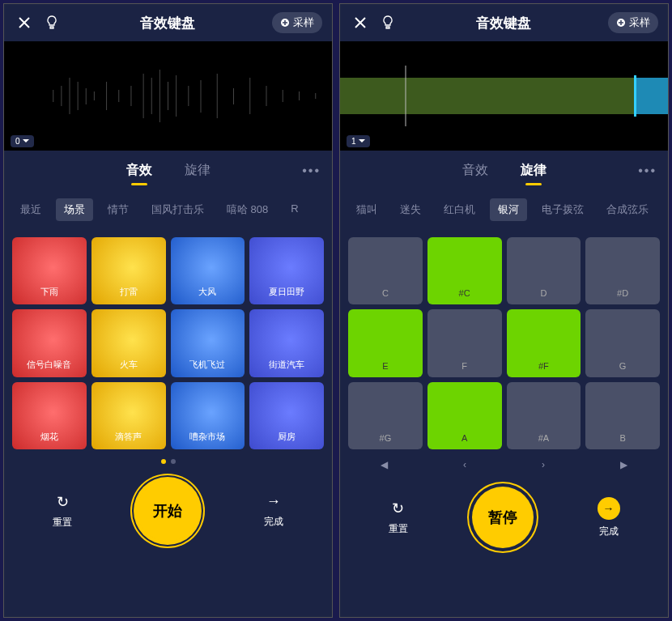 The width and height of the screenshot is (672, 621). What do you see at coordinates (248, 210) in the screenshot?
I see `category-tab: 嘻哈 808` at bounding box center [248, 210].